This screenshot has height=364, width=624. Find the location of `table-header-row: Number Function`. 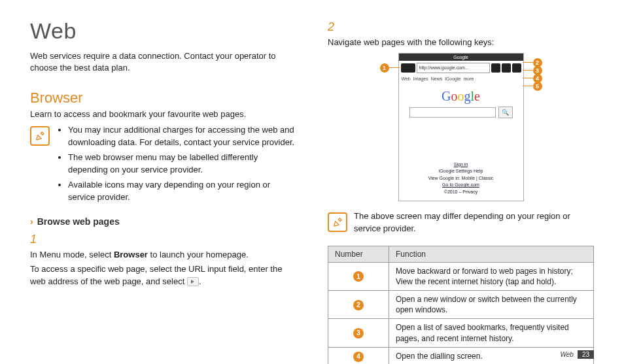

table-header-row: Number Function is located at coordinates (461, 254).